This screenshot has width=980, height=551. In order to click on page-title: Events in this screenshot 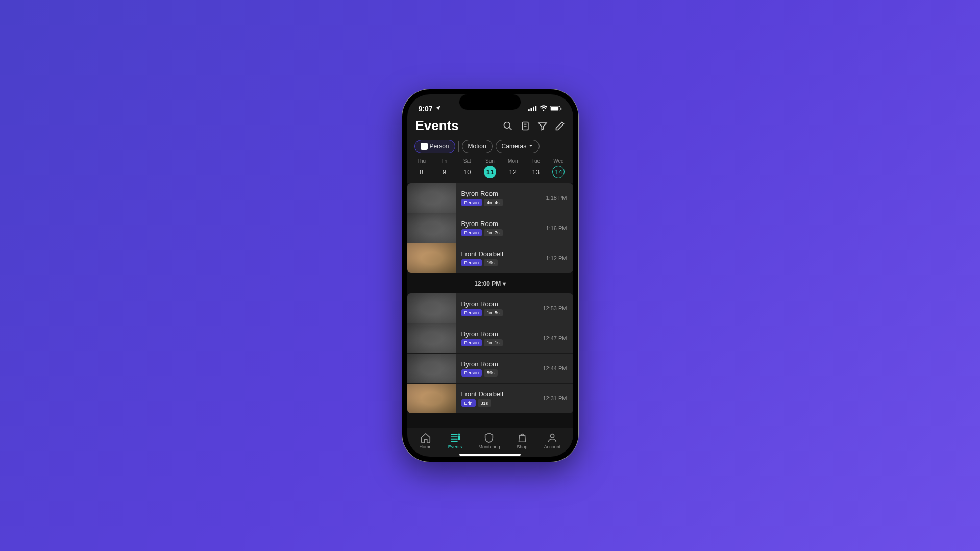, I will do `click(437, 126)`.